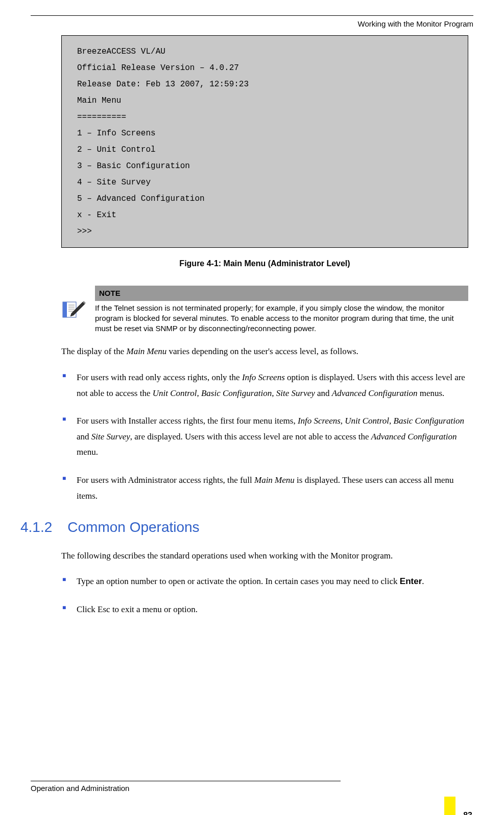 The width and height of the screenshot is (504, 815). What do you see at coordinates (265, 352) in the screenshot?
I see `body-intro: The display of the Main Menu varies depe…` at bounding box center [265, 352].